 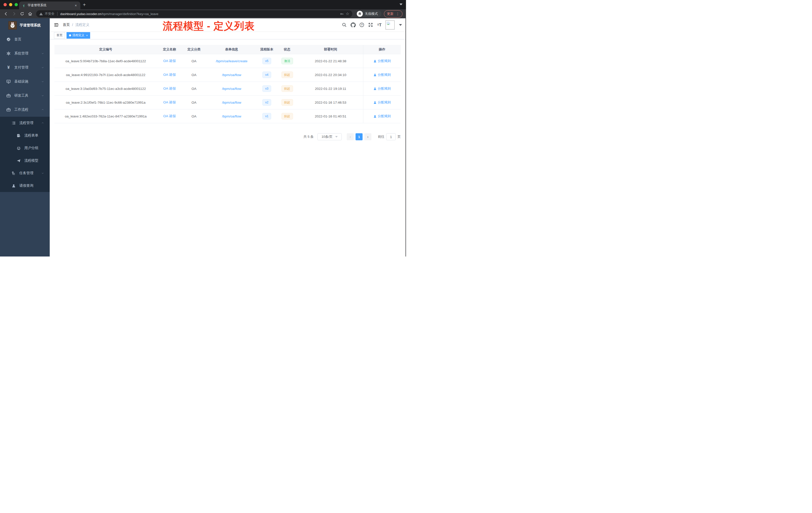 What do you see at coordinates (399, 137) in the screenshot?
I see `page-unit-label: 页` at bounding box center [399, 137].